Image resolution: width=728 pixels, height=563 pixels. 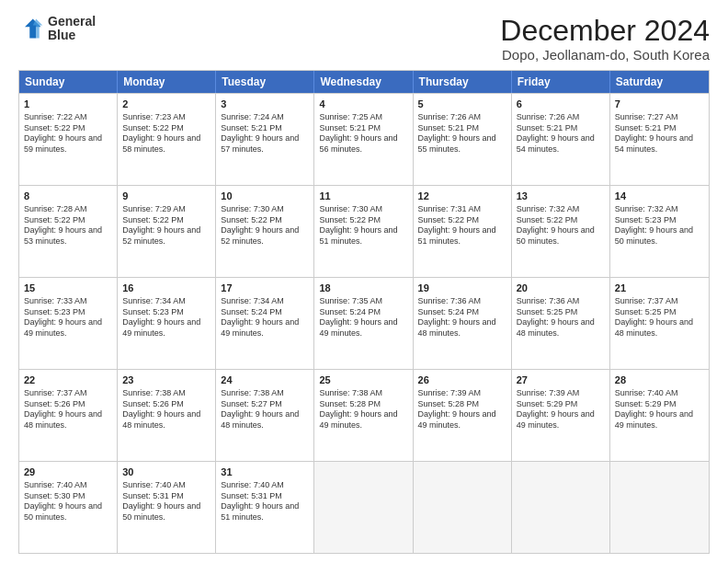 What do you see at coordinates (363, 289) in the screenshot?
I see `day-number: 18` at bounding box center [363, 289].